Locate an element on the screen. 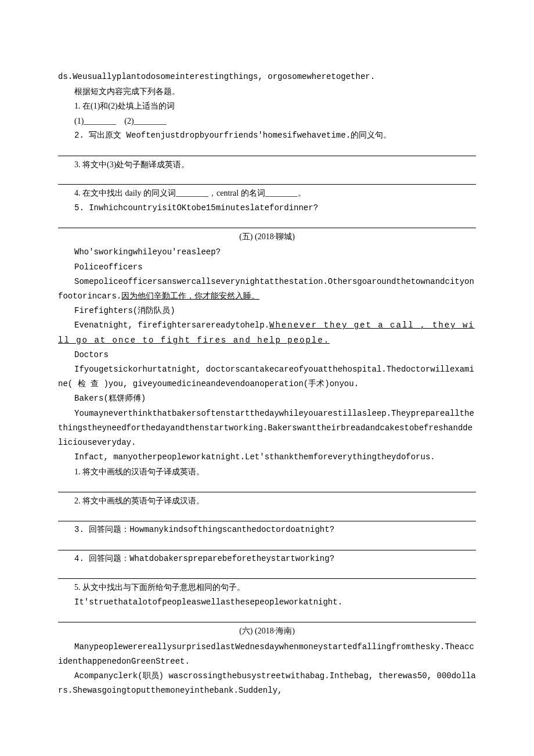  top-fragment: ds.Weusuallyplantodosomeinterestingthing… is located at coordinates (267, 77).